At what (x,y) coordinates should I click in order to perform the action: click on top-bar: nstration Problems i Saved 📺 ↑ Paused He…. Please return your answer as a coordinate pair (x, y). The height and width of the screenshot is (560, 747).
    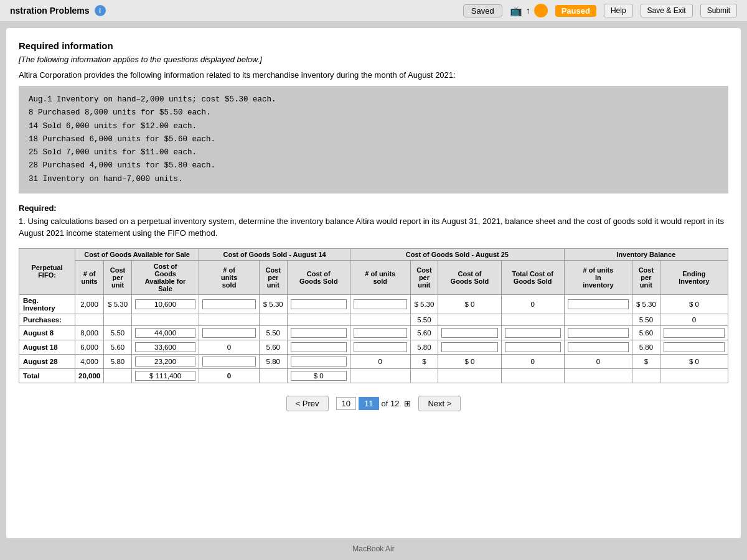
    Looking at the image, I should click on (374, 11).